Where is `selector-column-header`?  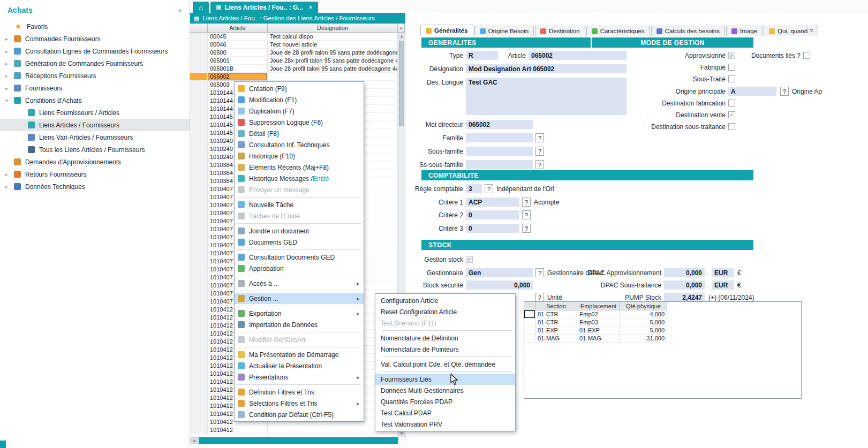
selector-column-header is located at coordinates (199, 28).